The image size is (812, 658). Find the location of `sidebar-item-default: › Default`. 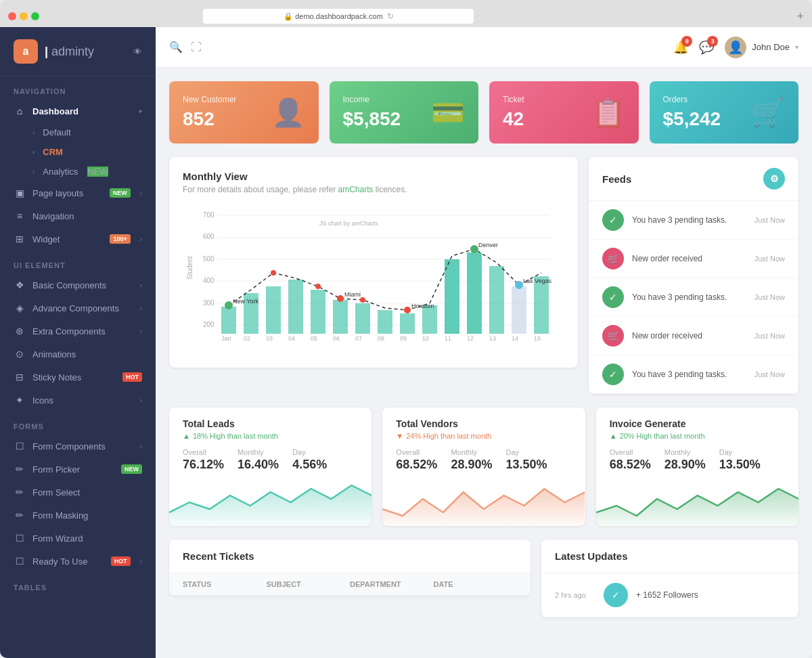

sidebar-item-default: › Default is located at coordinates (78, 133).